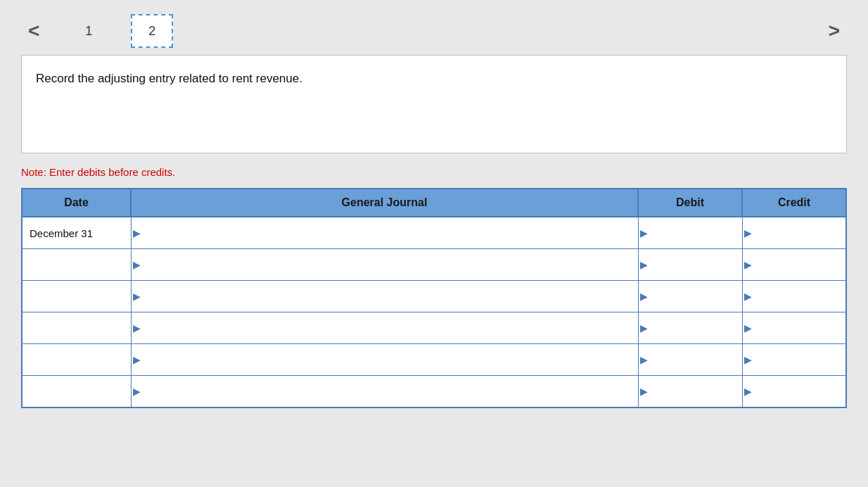 The image size is (868, 487). What do you see at coordinates (34, 31) in the screenshot?
I see `nav-left-arrow: <` at bounding box center [34, 31].